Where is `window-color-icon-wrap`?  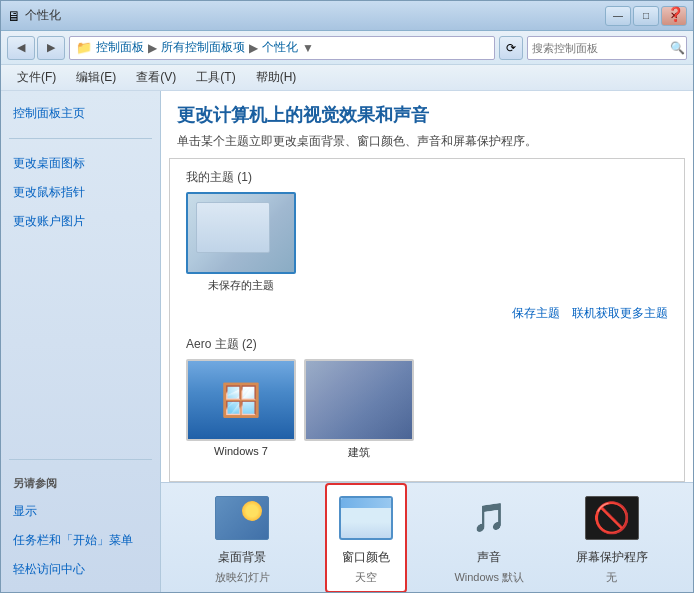
window-color-icon-wrap is located at coordinates (366, 518).